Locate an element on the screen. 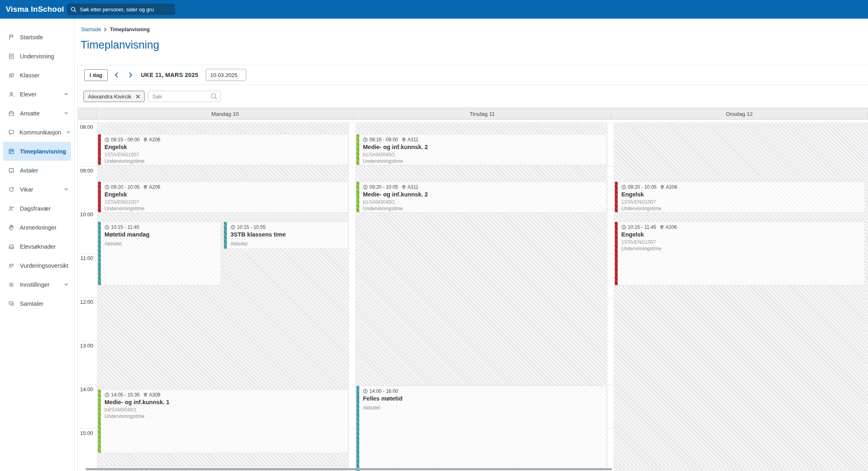  person-list-icon is located at coordinates (11, 266).